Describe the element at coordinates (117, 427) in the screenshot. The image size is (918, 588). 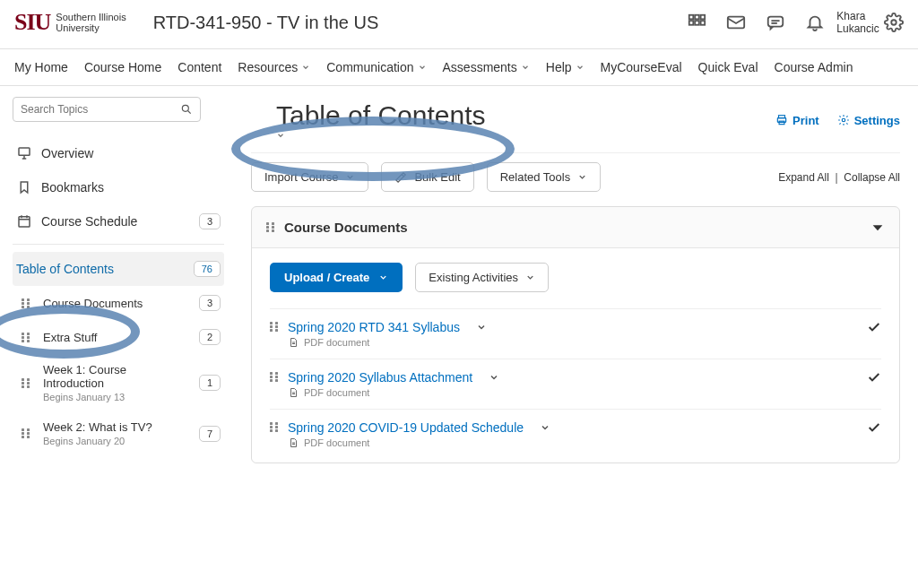
I see `sidebar-item-label: Week 2: What is TV?` at that location.